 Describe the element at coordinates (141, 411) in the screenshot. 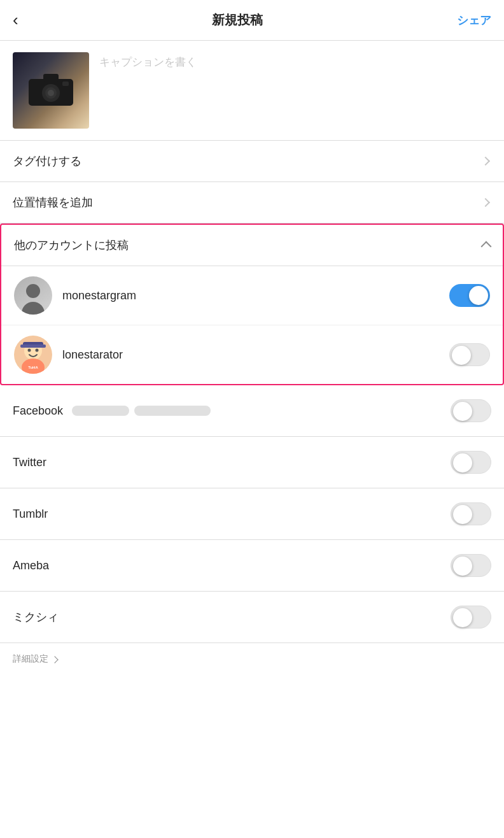

I see `facebook-blurred-info` at that location.